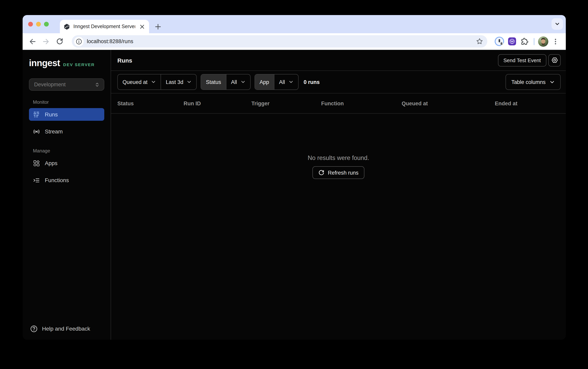 This screenshot has height=369, width=588. What do you see at coordinates (50, 84) in the screenshot?
I see `environment-selector-value: Development` at bounding box center [50, 84].